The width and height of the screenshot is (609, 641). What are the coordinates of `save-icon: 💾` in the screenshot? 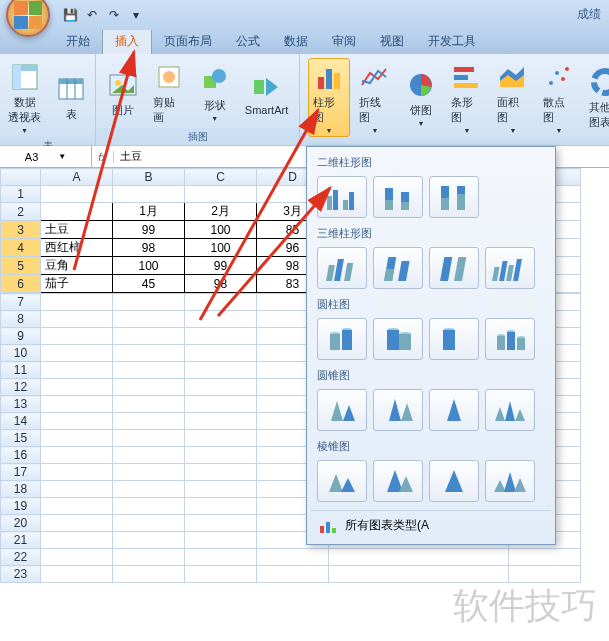 It's located at (70, 15).